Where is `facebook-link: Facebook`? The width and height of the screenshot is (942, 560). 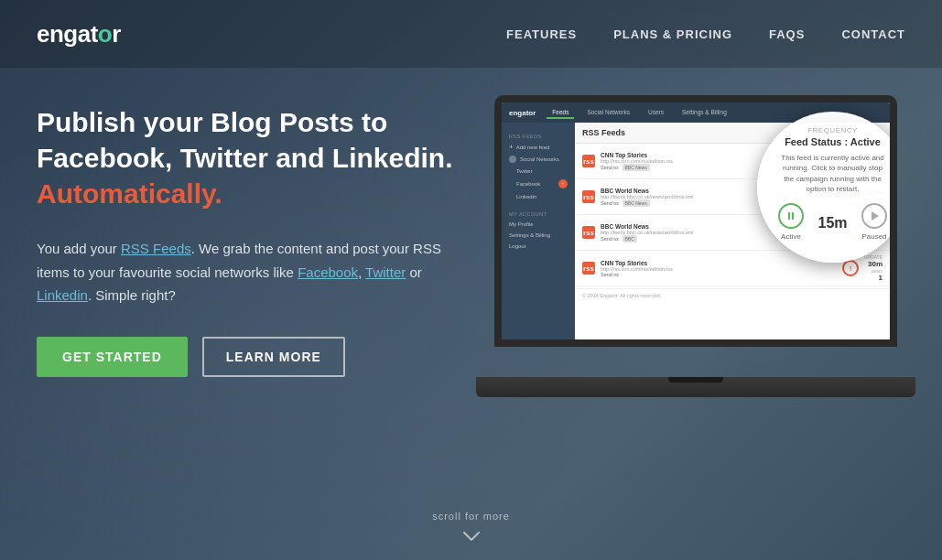
facebook-link: Facebook is located at coordinates (328, 273).